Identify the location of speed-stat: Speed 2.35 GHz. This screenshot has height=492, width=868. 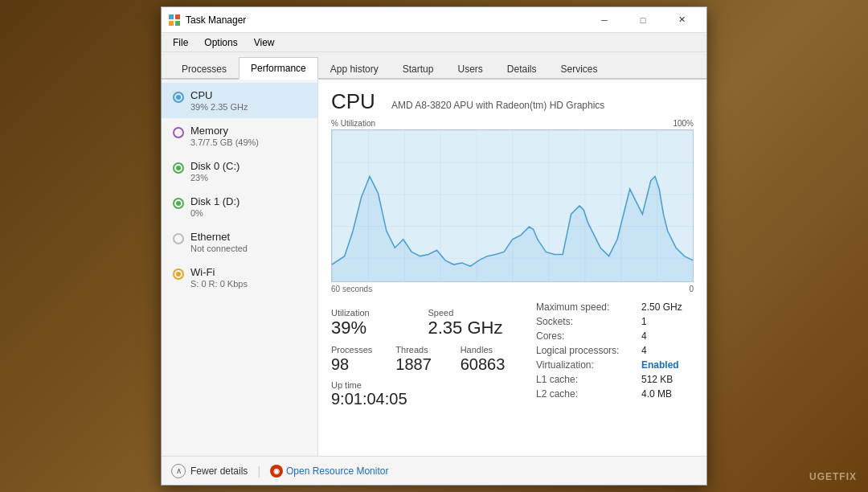
(477, 323).